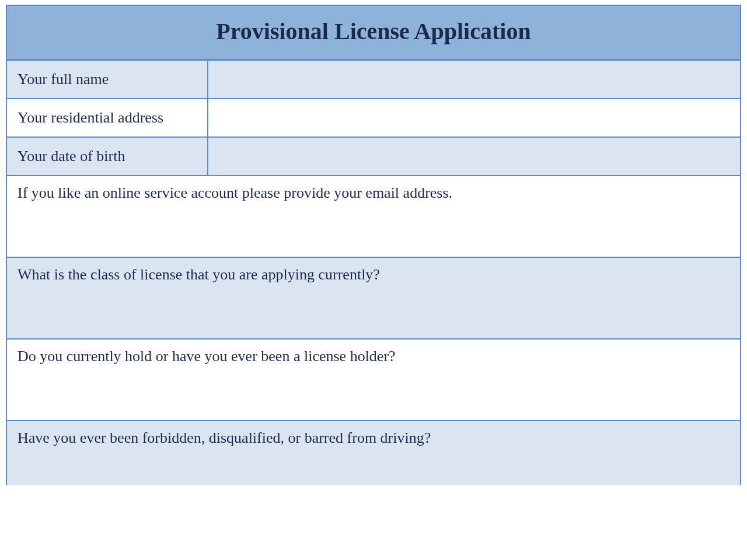  I want to click on input-full-name, so click(474, 79).